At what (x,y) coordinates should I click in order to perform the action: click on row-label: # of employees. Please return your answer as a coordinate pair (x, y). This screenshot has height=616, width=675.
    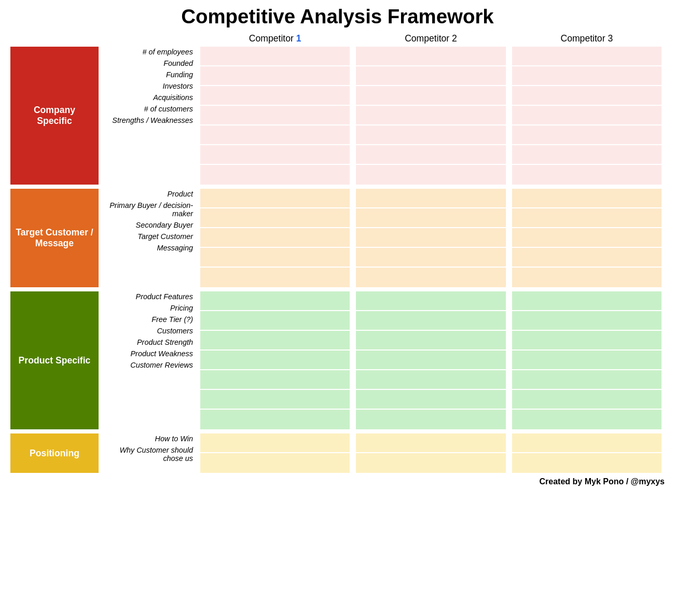
    Looking at the image, I should click on (148, 52).